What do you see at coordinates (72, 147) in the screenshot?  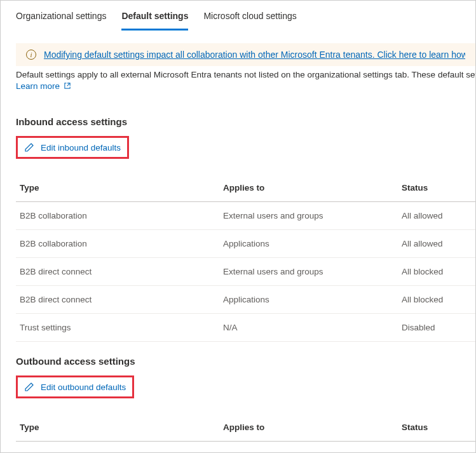 I see `edit-inbound-defaults-button: Edit inbound defaults` at bounding box center [72, 147].